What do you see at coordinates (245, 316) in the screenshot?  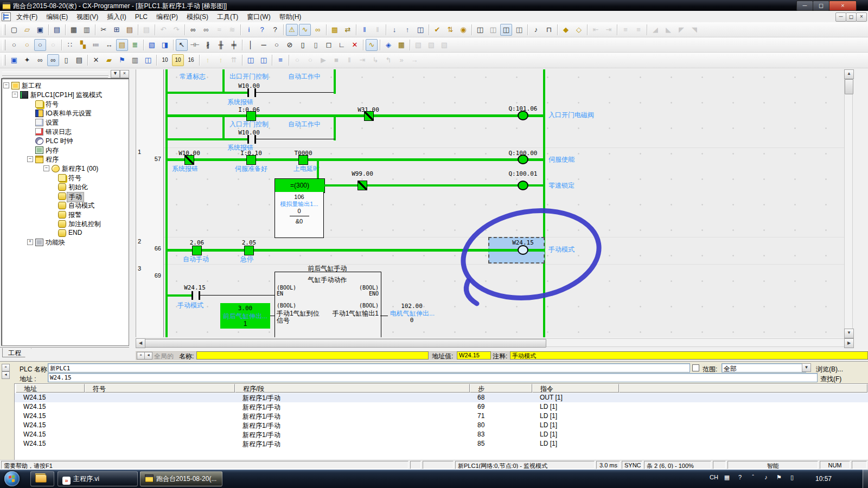 I see `fb-input-operand-cell: 3.00 前后气缸伸出... 1` at bounding box center [245, 316].